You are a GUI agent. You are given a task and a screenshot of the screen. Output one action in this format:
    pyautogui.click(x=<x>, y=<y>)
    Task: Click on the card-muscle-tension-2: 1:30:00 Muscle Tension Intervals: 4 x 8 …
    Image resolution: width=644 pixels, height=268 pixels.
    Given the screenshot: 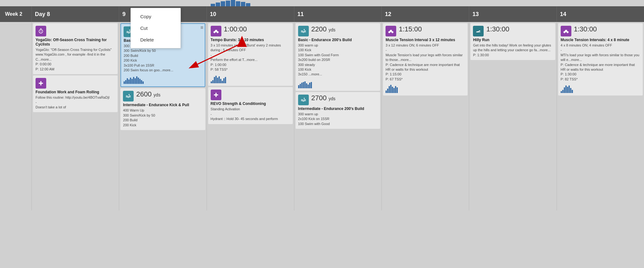 What is the action you would take?
    pyautogui.click(x=601, y=59)
    